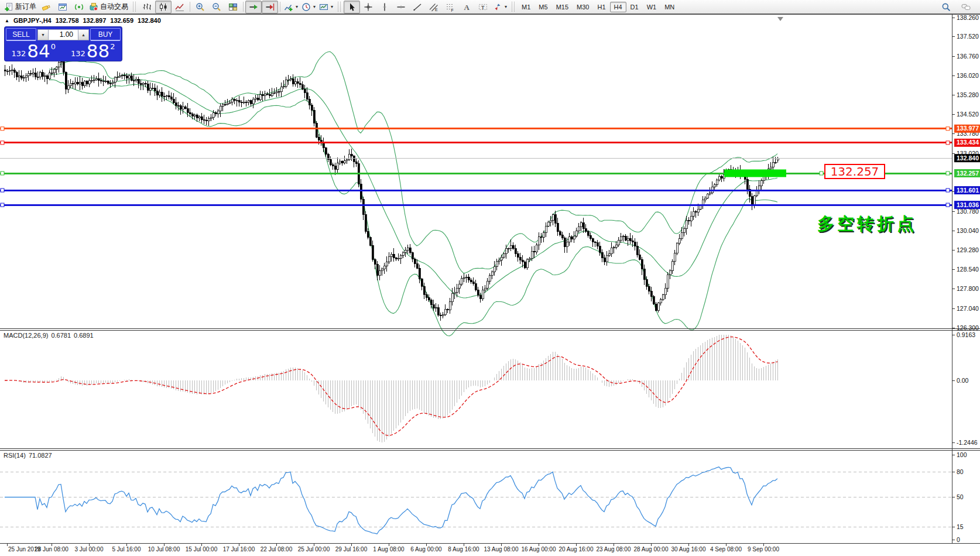  Describe the element at coordinates (526, 7) in the screenshot. I see `timeframe-m1-button: M1` at that location.